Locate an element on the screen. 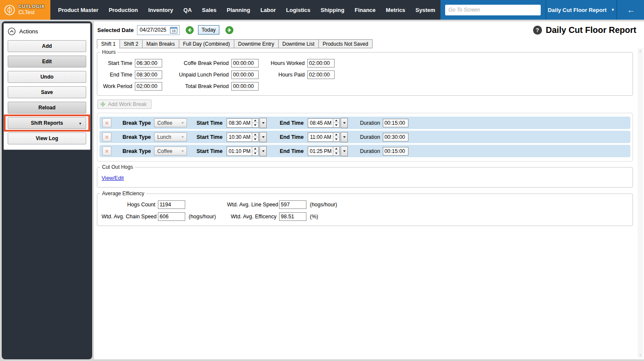 This screenshot has width=644, height=361. menu-item-finance: Finance is located at coordinates (365, 10).